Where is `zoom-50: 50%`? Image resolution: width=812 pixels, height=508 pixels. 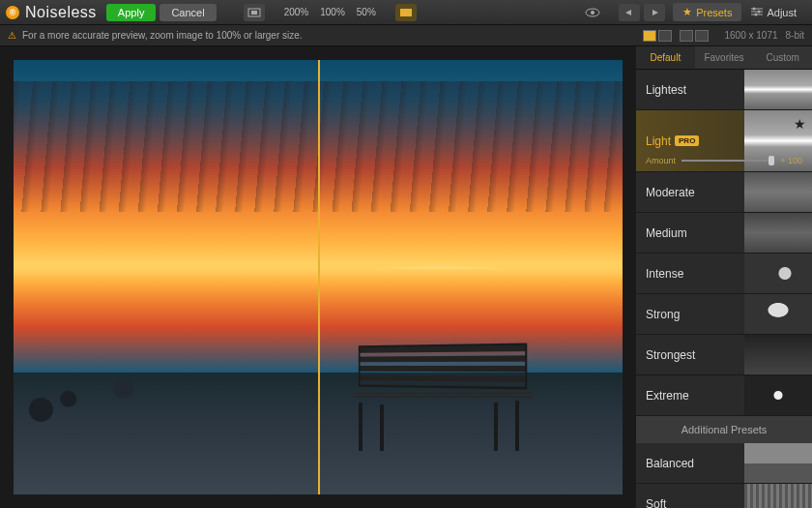
zoom-50: 50% is located at coordinates (366, 12).